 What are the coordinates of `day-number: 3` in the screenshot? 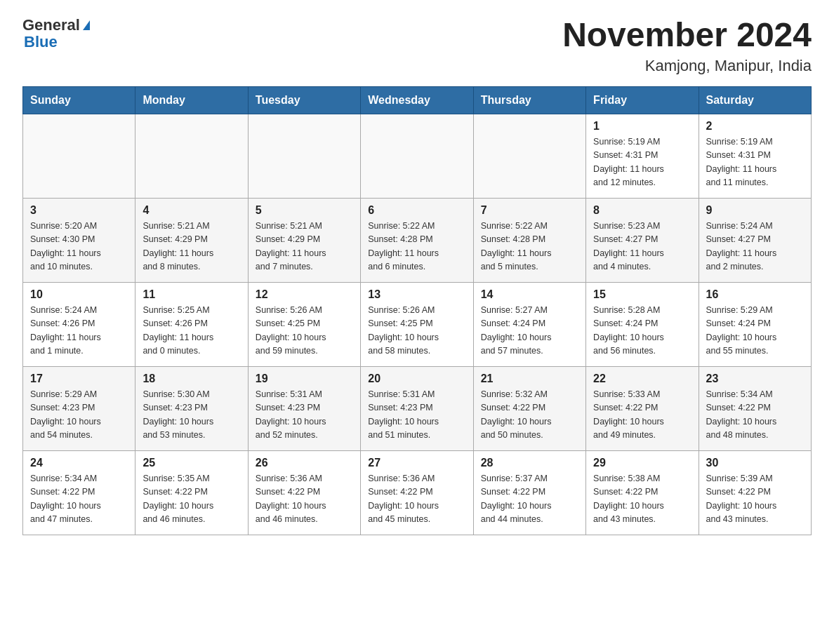 It's located at (79, 210).